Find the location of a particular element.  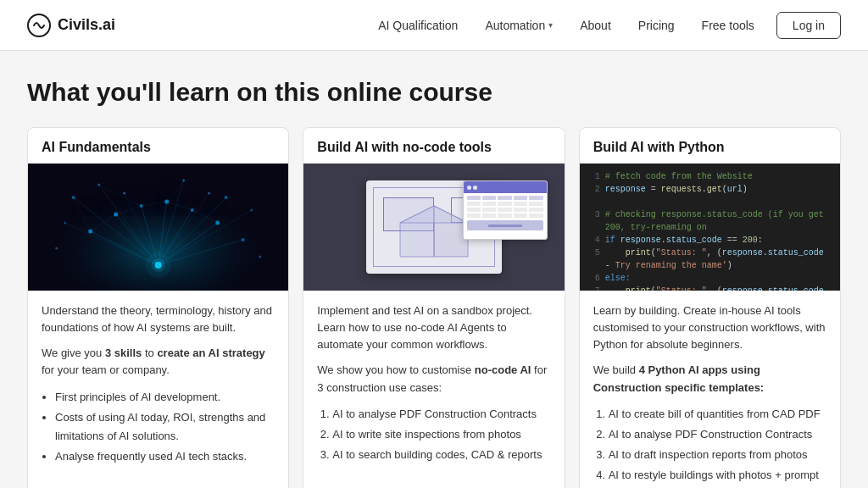

list-item: Analyse frequently used AI tech stacks. is located at coordinates (164, 457).